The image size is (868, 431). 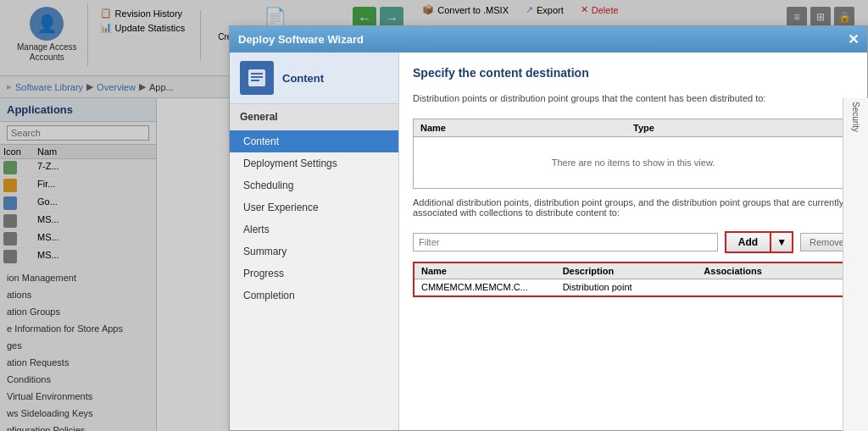 What do you see at coordinates (492, 271) in the screenshot?
I see `bottom-col-name: Name` at bounding box center [492, 271].